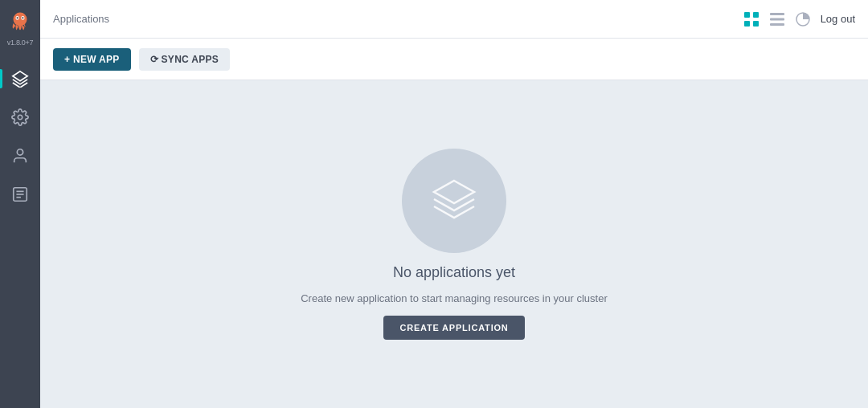 This screenshot has height=408, width=868. Describe the element at coordinates (803, 19) in the screenshot. I see `chart-view-icon` at that location.